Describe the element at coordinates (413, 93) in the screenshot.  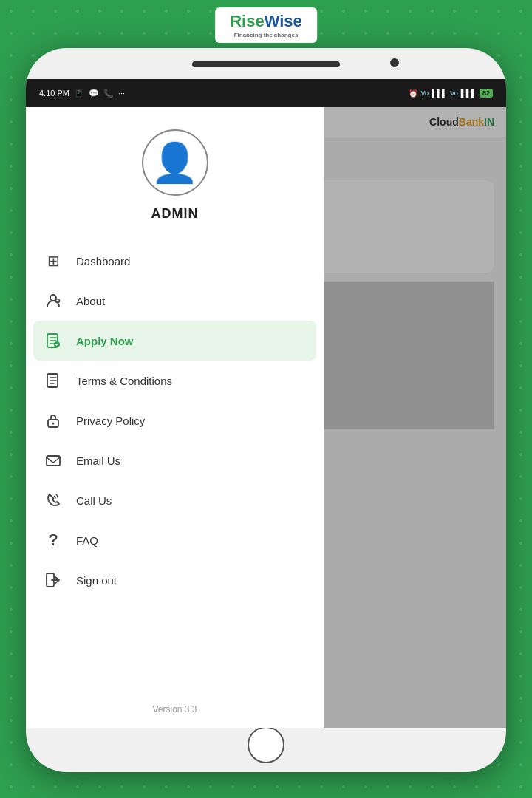
I see `alarm-icon: ⏰` at that location.